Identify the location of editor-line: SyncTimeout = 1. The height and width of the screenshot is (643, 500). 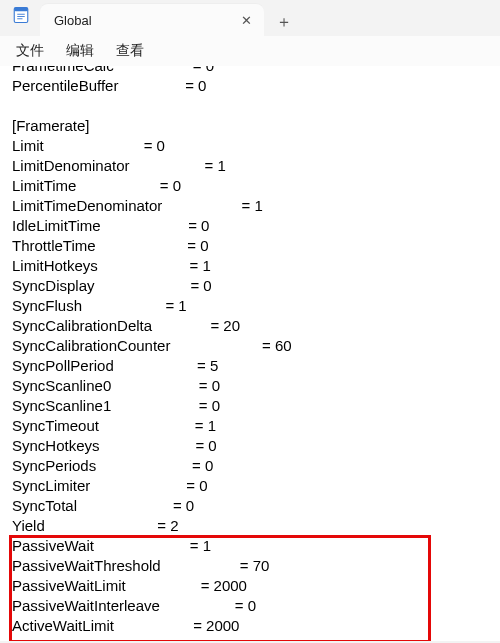
(250, 426).